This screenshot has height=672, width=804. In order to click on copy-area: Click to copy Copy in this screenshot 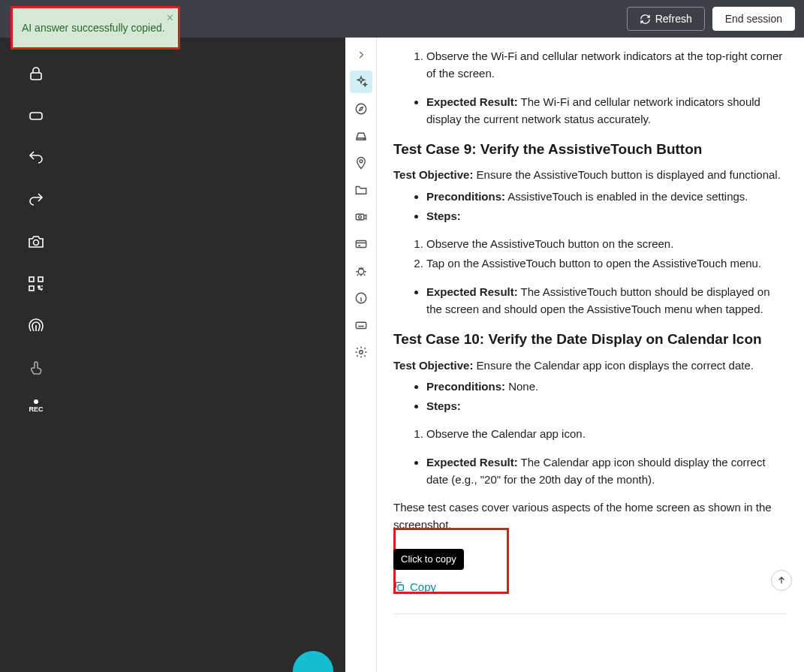, I will do `click(429, 572)`.